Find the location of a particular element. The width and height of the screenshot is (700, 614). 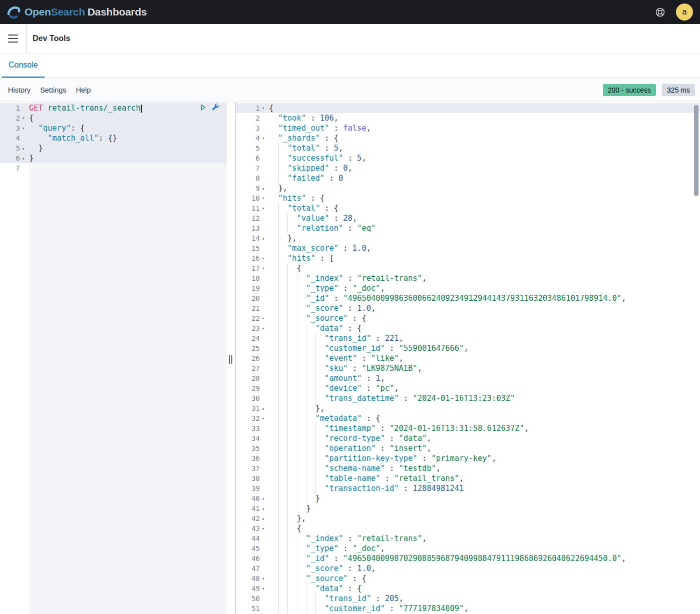

response-code-line: 26"event" : "like", is located at coordinates (468, 358).